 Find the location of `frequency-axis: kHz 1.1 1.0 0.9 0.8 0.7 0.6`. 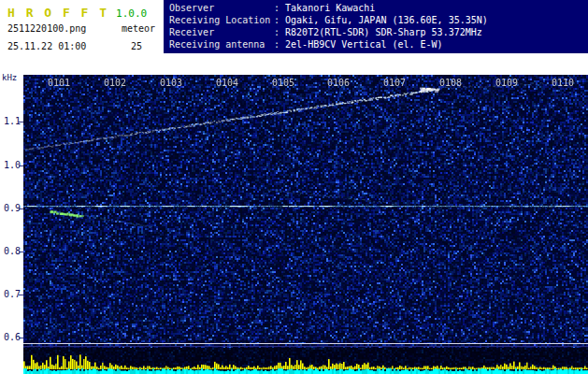

frequency-axis: kHz 1.1 1.0 0.9 0.8 0.7 0.6 is located at coordinates (11, 224).